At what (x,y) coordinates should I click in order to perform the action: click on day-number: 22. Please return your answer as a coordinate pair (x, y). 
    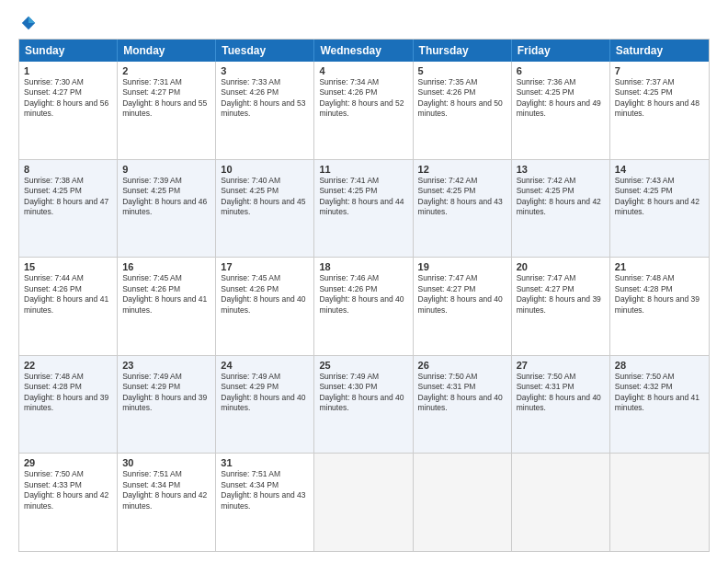
    Looking at the image, I should click on (68, 365).